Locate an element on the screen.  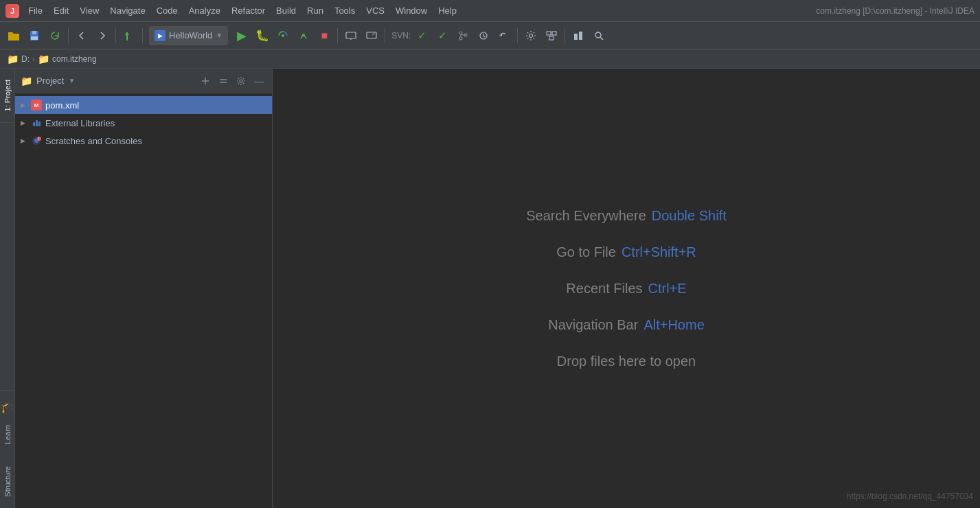
drop-files-text: Drop files here to open is located at coordinates (626, 361).